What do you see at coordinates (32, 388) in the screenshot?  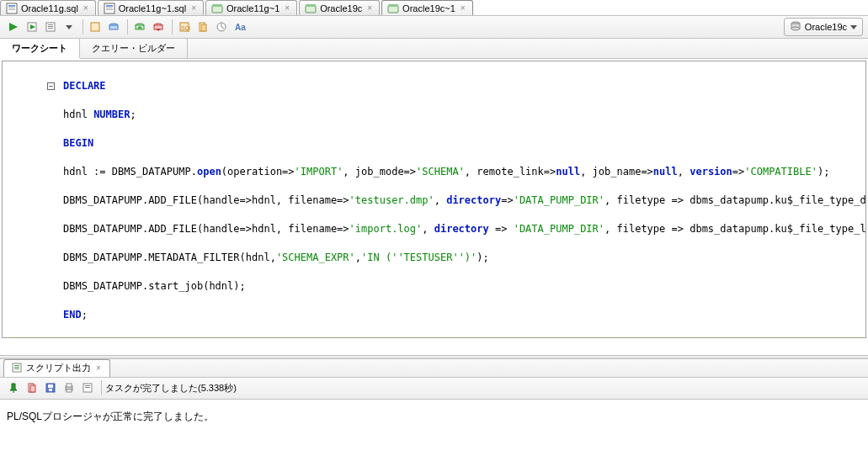 I see `clear-output-button` at bounding box center [32, 388].